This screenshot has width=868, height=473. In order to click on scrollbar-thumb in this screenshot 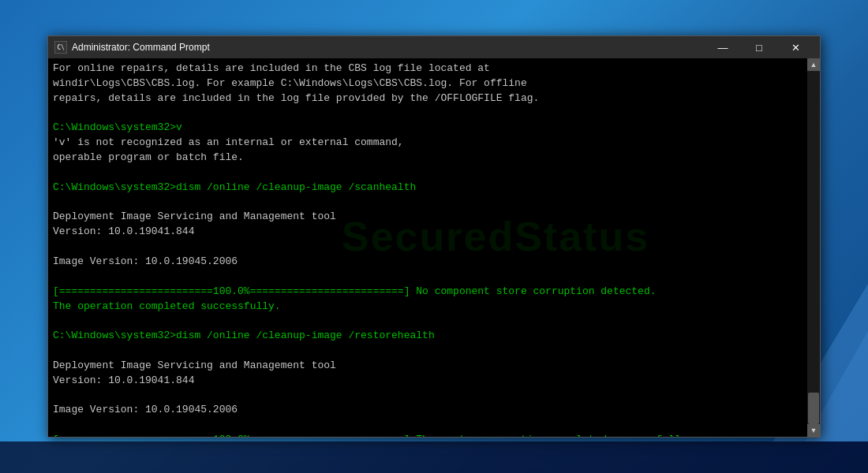, I will do `click(814, 408)`.